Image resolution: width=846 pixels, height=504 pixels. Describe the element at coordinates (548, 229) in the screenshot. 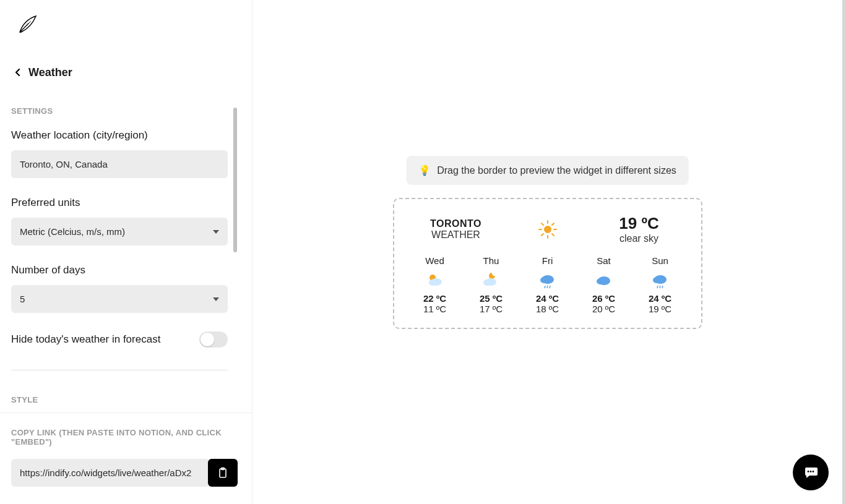

I see `widget-header: TORONTO WEATHER 19 ºC clear sky` at that location.